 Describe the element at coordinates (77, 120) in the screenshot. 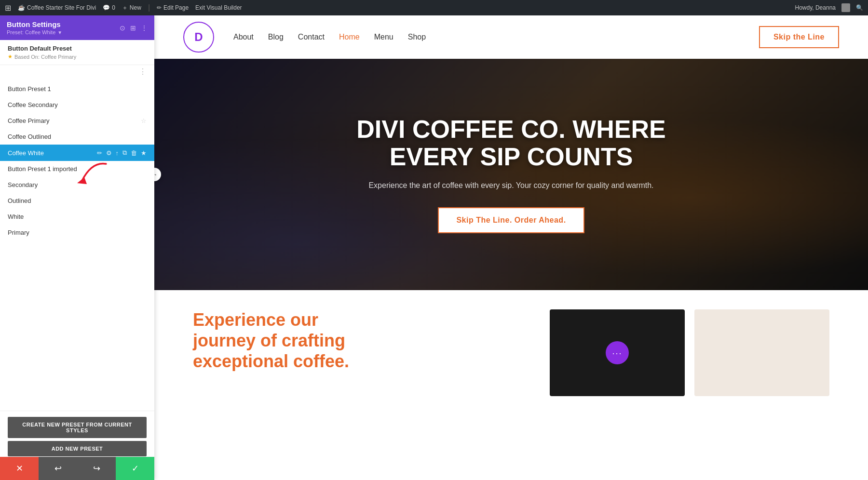

I see `preset-item-coffee-primary: Coffee Primary ☆` at that location.